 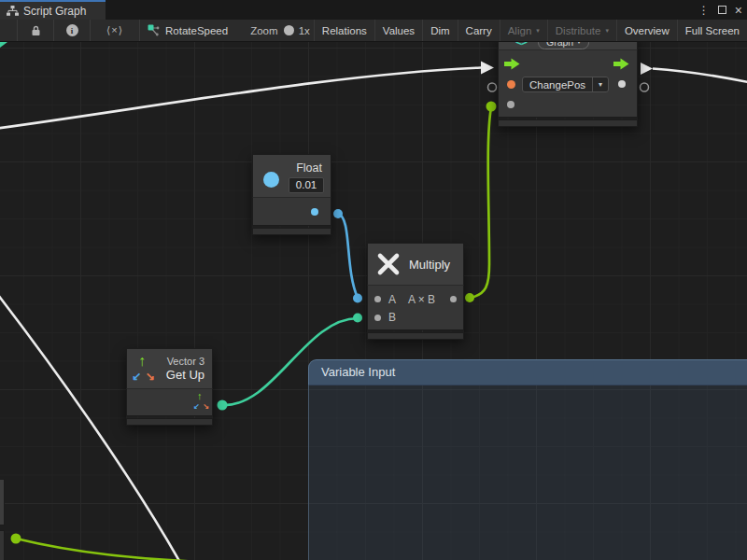 What do you see at coordinates (263, 31) in the screenshot?
I see `zoom-label: Zoom` at bounding box center [263, 31].